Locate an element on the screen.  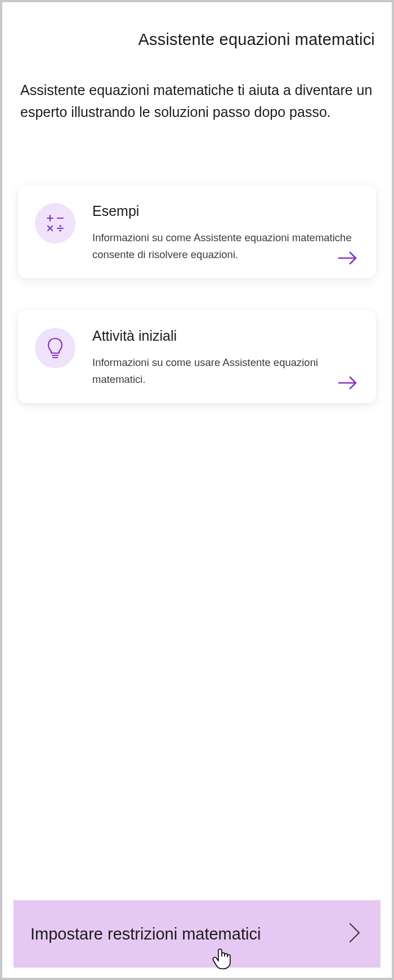
cursor-hand-icon is located at coordinates (222, 960).